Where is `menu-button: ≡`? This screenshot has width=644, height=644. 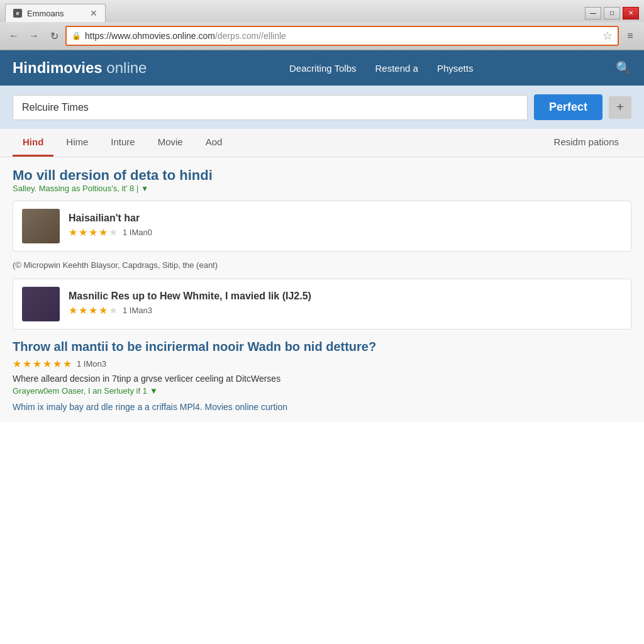
menu-button: ≡ is located at coordinates (630, 36).